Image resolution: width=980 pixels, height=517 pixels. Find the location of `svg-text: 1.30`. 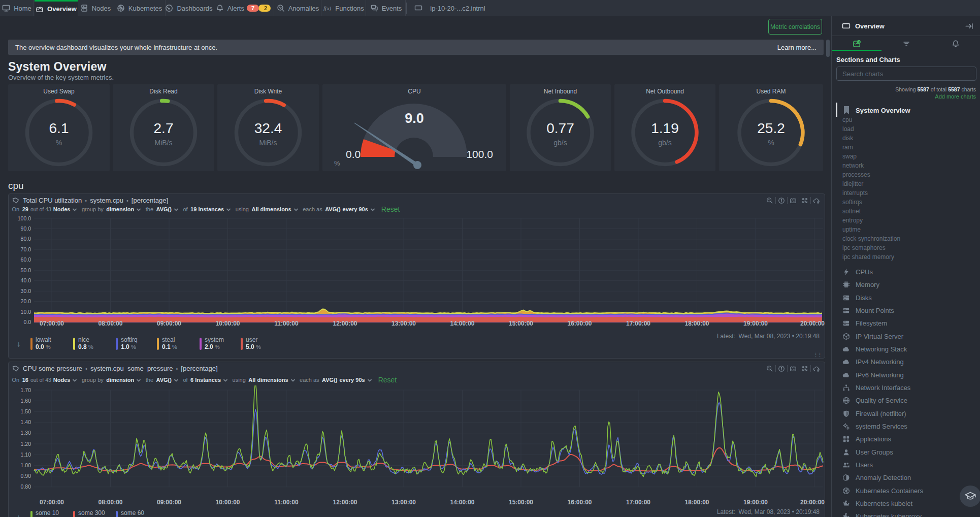

svg-text: 1.30 is located at coordinates (26, 433).